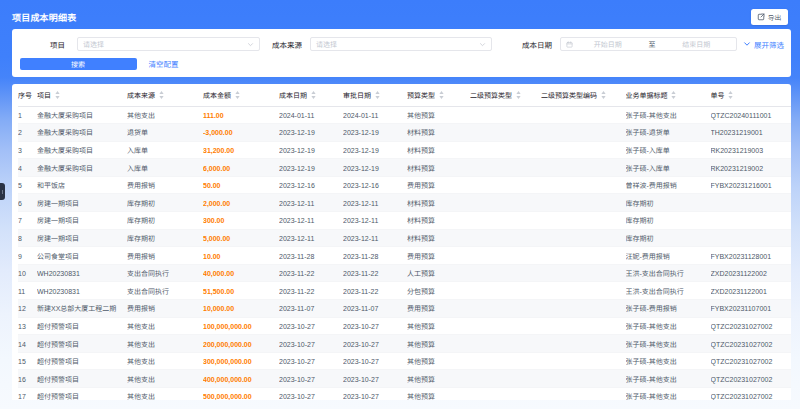 This screenshot has width=800, height=409. I want to click on clear-search-button: 清空配置, so click(164, 64).